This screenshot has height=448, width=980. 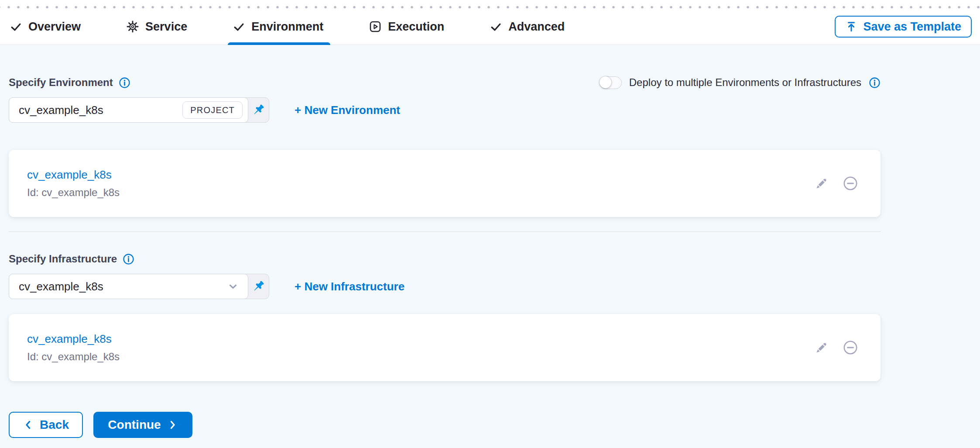 I want to click on wizard-footer: Back Continue, so click(x=494, y=425).